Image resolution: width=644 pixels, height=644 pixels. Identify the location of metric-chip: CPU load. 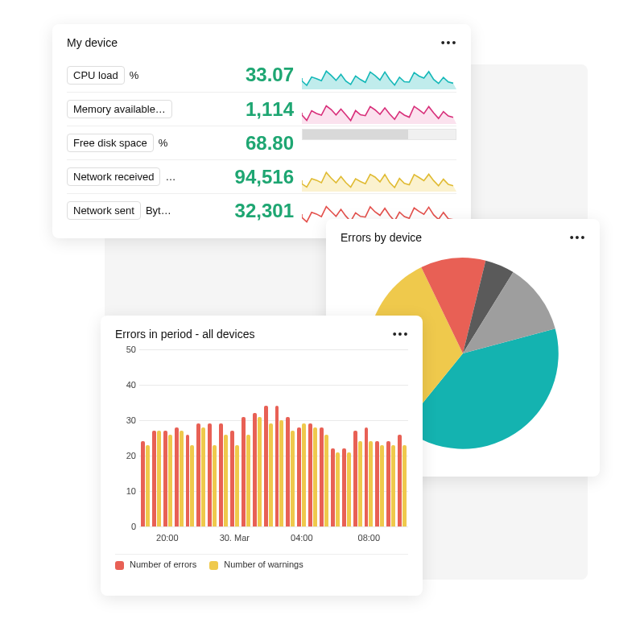
(96, 76).